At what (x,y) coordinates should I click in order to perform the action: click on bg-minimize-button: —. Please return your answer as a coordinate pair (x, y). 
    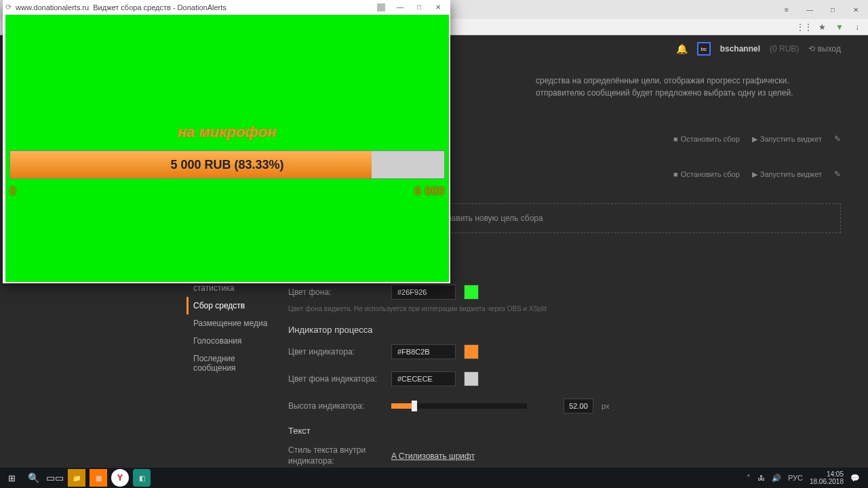
    Looking at the image, I should click on (810, 9).